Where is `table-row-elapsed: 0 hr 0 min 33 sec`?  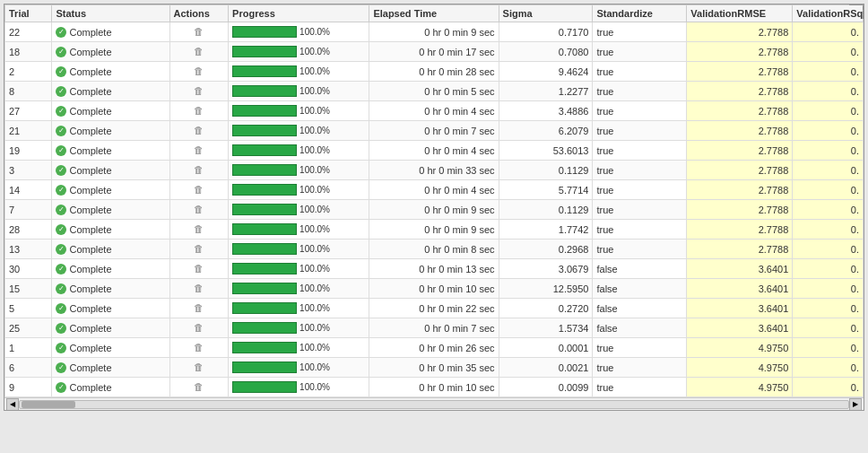
table-row-elapsed: 0 hr 0 min 33 sec is located at coordinates (434, 170).